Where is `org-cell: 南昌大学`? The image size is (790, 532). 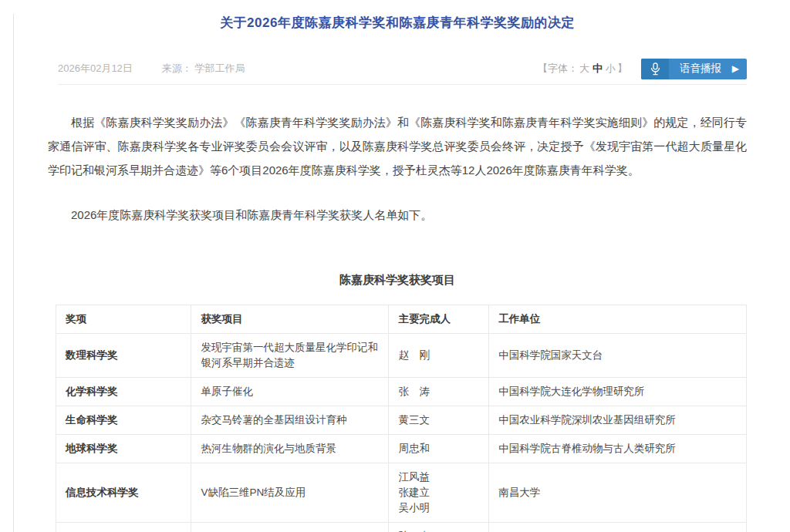
org-cell: 南昌大学 is located at coordinates (618, 493).